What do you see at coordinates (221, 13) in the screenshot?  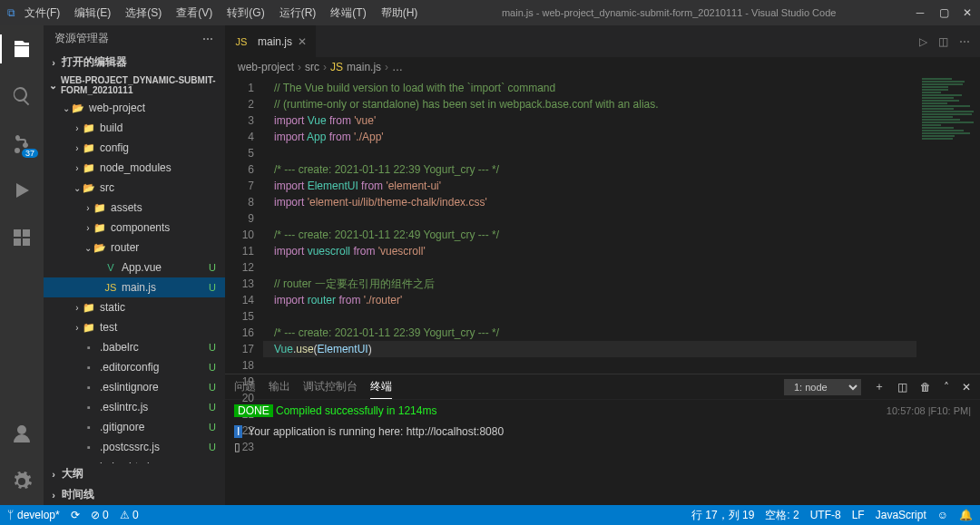 I see `menu-bar: 文件(F)编辑(E)选择(S)查看(V)转到(G)运行(R)终端(T)帮助(H)` at bounding box center [221, 13].